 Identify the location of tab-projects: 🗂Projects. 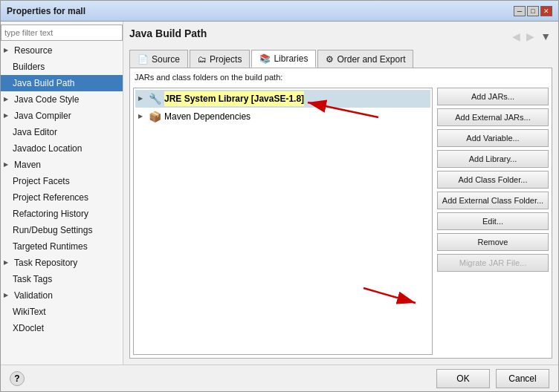
(220, 59).